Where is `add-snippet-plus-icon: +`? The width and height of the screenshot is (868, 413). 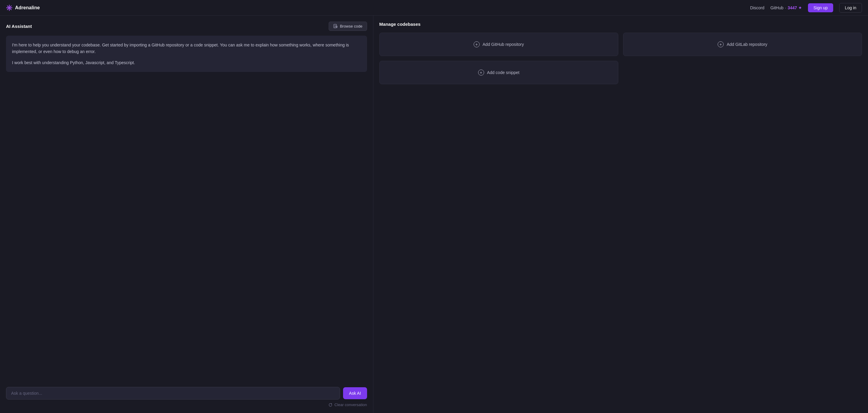 add-snippet-plus-icon: + is located at coordinates (481, 73).